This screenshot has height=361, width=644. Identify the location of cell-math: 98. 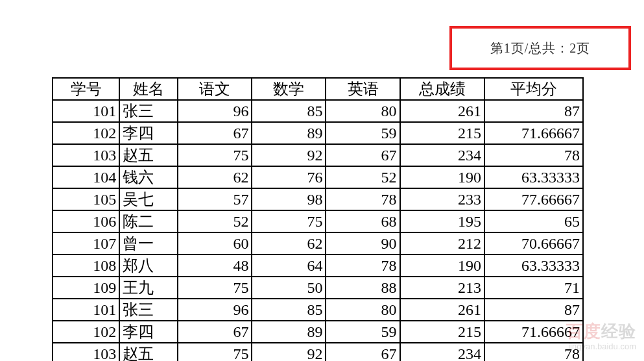
(289, 199).